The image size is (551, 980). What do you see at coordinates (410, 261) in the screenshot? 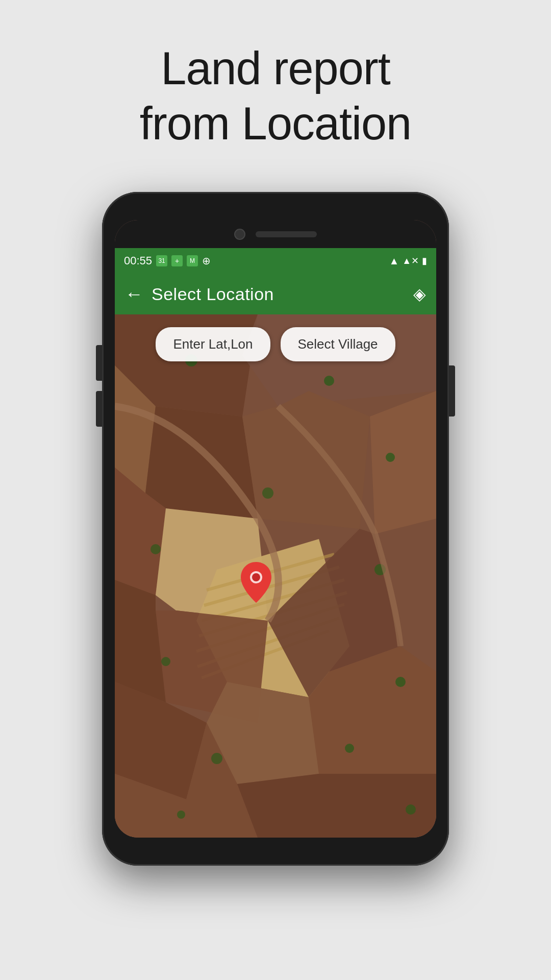
I see `signal-icon: ▲✕` at bounding box center [410, 261].